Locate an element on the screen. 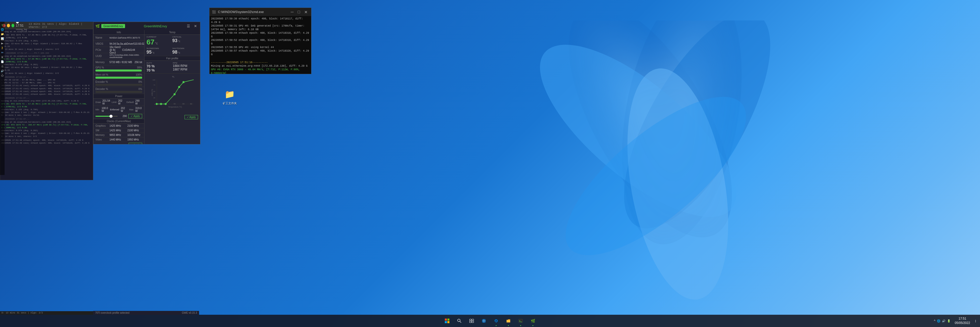  svg-text: 75 is located at coordinates (154, 85).